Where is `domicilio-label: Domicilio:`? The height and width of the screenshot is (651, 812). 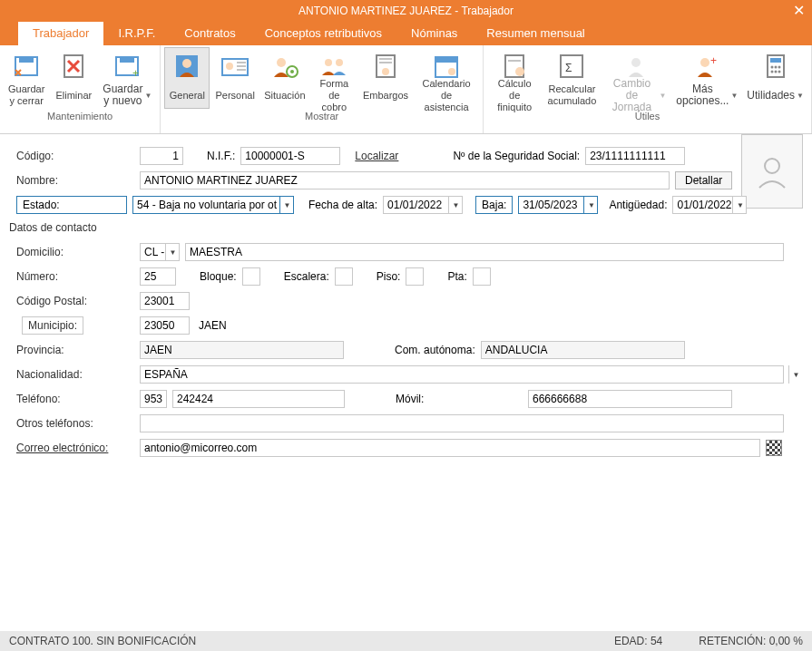 domicilio-label: Domicilio: is located at coordinates (75, 252).